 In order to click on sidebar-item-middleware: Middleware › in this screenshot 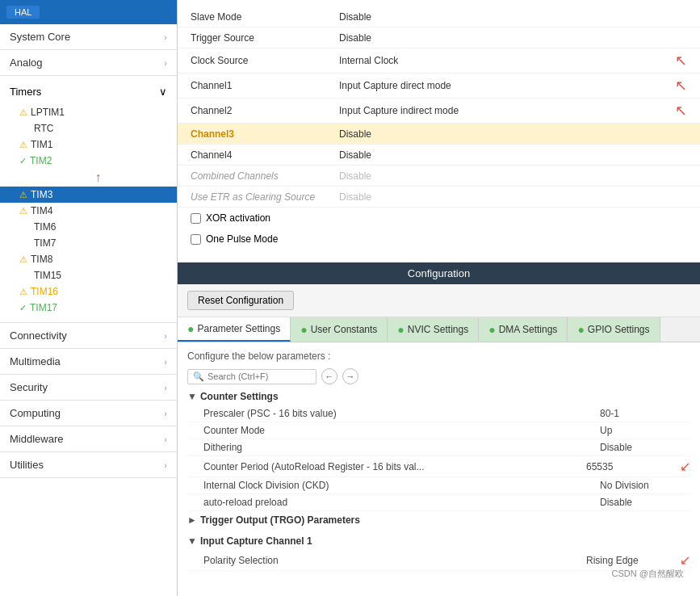, I will do `click(89, 439)`.